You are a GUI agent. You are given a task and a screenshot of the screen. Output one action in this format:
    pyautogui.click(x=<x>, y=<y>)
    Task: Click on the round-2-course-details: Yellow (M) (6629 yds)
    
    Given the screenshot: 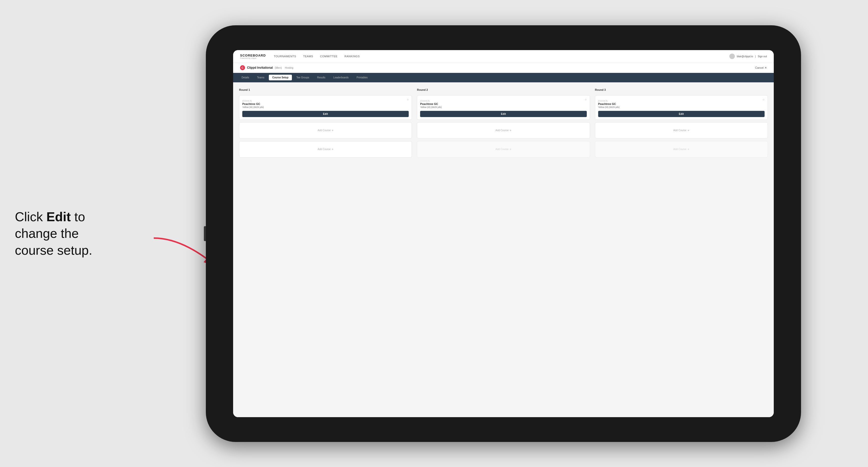 What is the action you would take?
    pyautogui.click(x=503, y=107)
    